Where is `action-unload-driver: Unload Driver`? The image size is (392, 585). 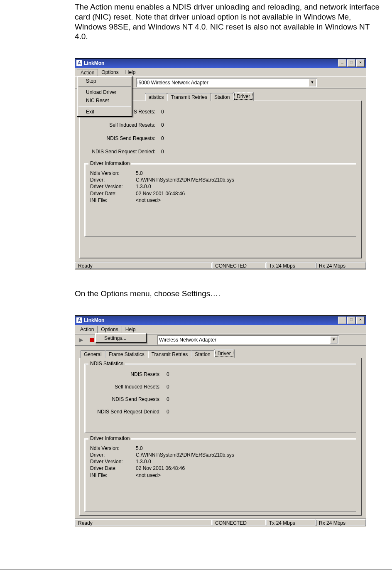
action-unload-driver: Unload Driver is located at coordinates (105, 92).